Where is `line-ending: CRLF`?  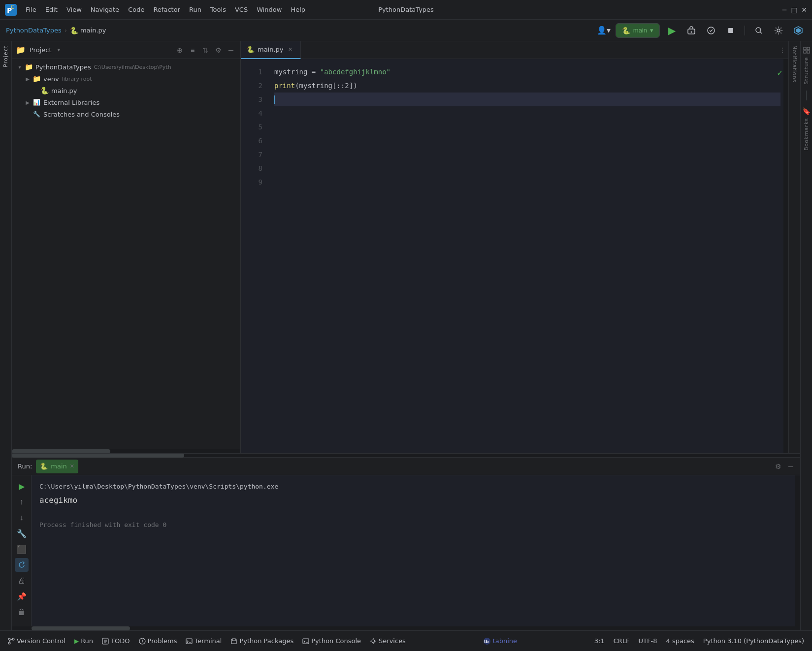 line-ending: CRLF is located at coordinates (621, 641).